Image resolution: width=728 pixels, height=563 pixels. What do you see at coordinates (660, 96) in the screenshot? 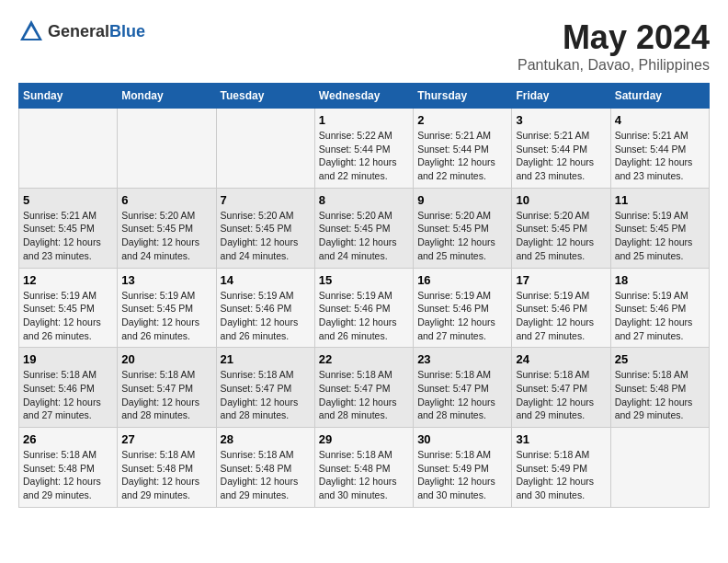
I see `header-day-saturday: Saturday` at bounding box center [660, 96].